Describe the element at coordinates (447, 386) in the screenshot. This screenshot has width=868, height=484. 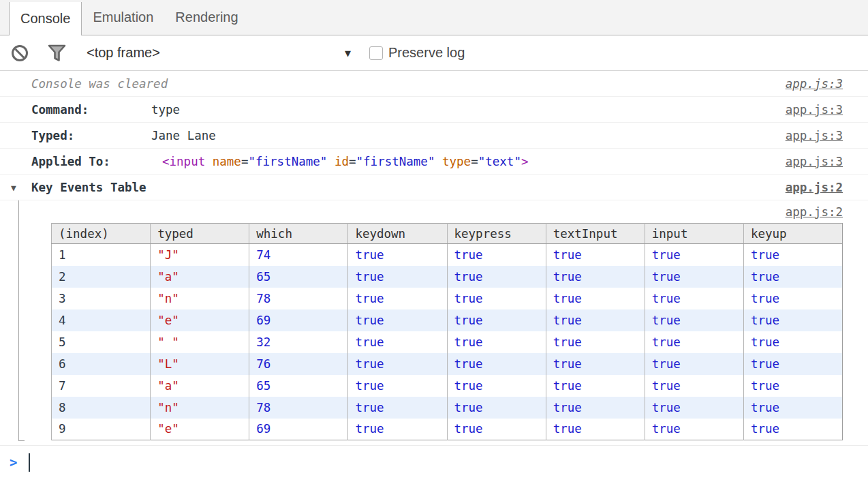
I see `table-row: 7"a"65truetruetruetruetrue` at that location.